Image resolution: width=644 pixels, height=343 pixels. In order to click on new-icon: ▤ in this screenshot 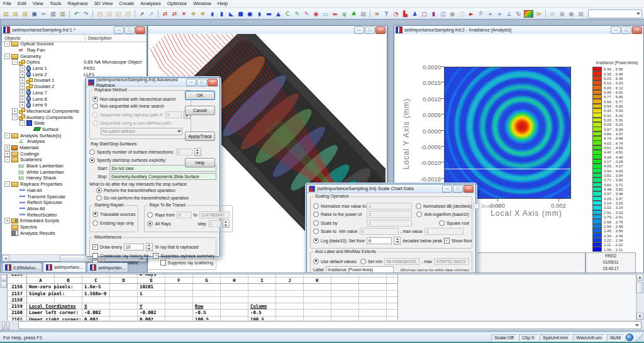, I will do `click(6, 14)`.